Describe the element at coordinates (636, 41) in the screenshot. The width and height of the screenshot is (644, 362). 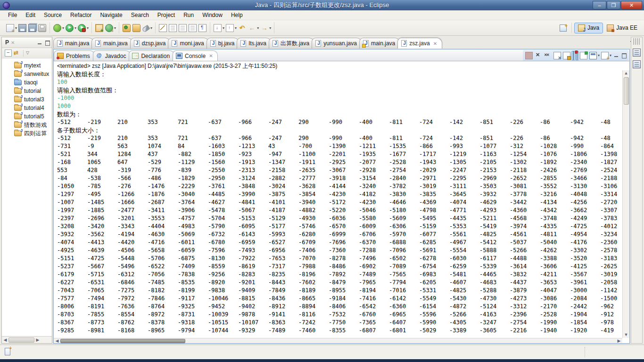
I see `drag-handle` at that location.